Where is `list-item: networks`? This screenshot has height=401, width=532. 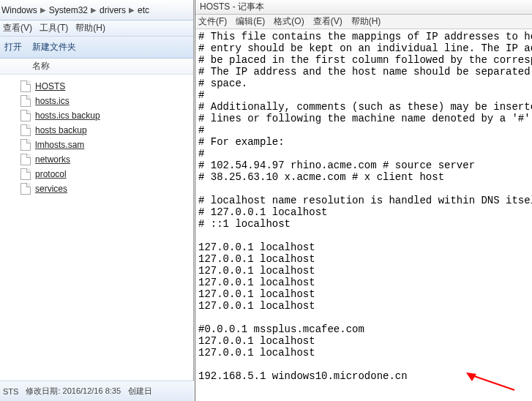 list-item: networks is located at coordinates (97, 160).